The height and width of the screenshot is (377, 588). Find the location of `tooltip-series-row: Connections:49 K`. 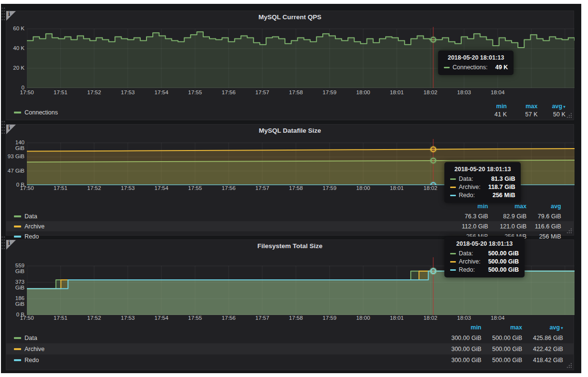

tooltip-series-row: Connections:49 K is located at coordinates (476, 67).